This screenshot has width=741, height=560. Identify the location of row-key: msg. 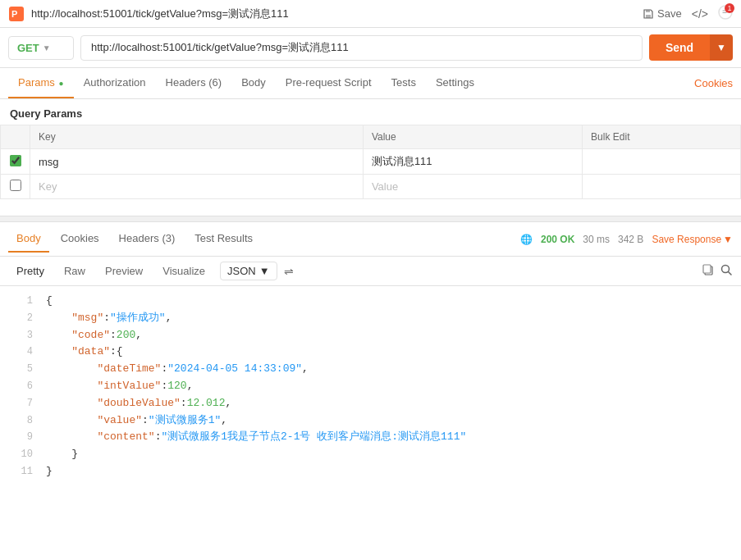
(197, 162).